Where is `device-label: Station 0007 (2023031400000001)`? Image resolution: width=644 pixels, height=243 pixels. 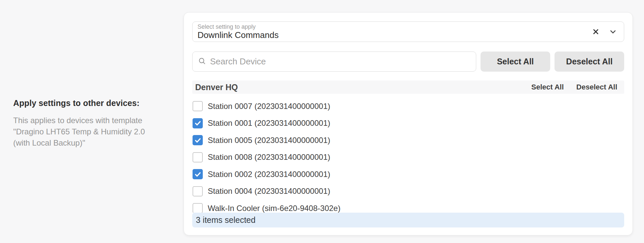 device-label: Station 0007 (2023031400000001) is located at coordinates (269, 106).